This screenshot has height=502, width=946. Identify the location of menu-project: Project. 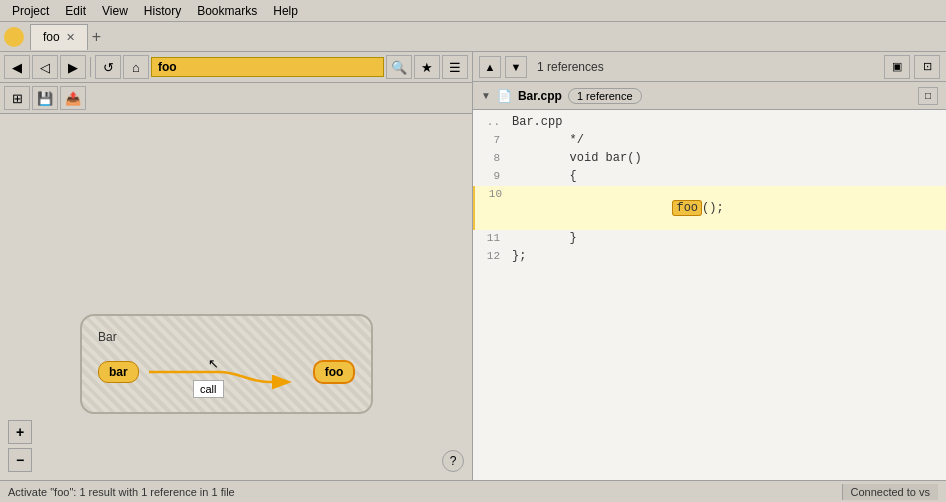
(30, 11).